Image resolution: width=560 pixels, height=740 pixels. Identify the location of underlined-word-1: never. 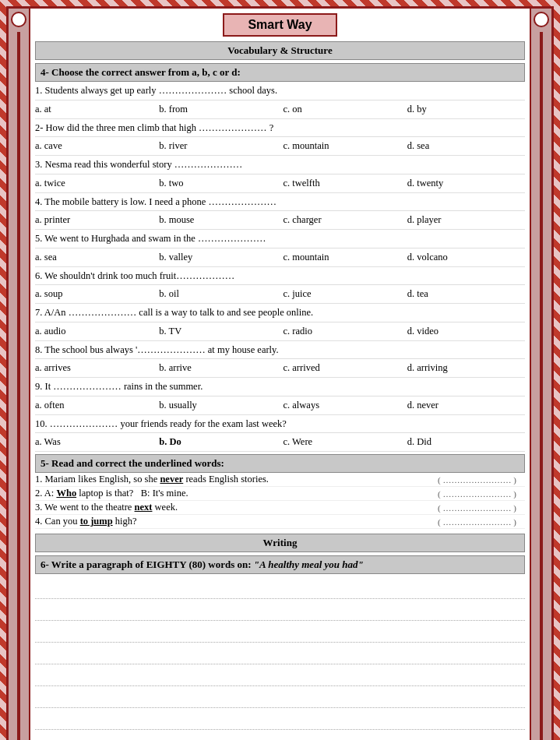
(171, 479).